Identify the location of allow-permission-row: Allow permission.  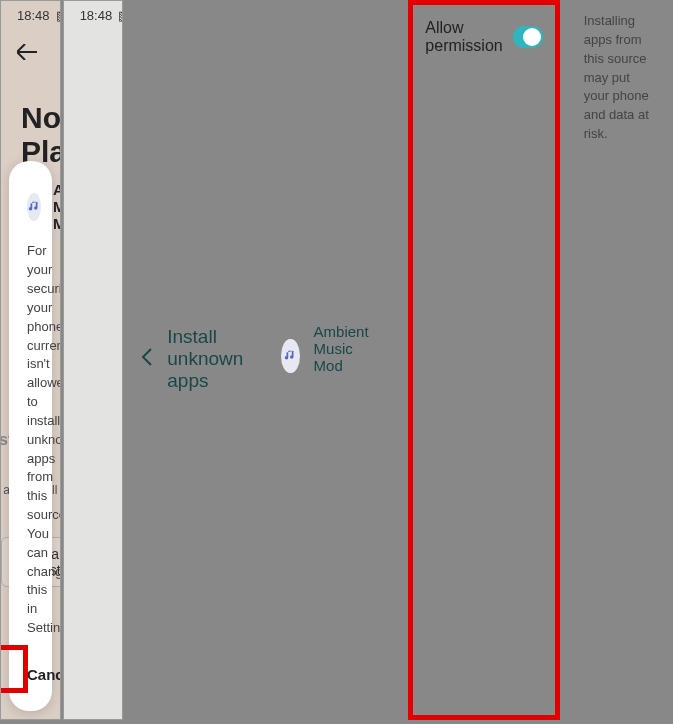
(484, 37).